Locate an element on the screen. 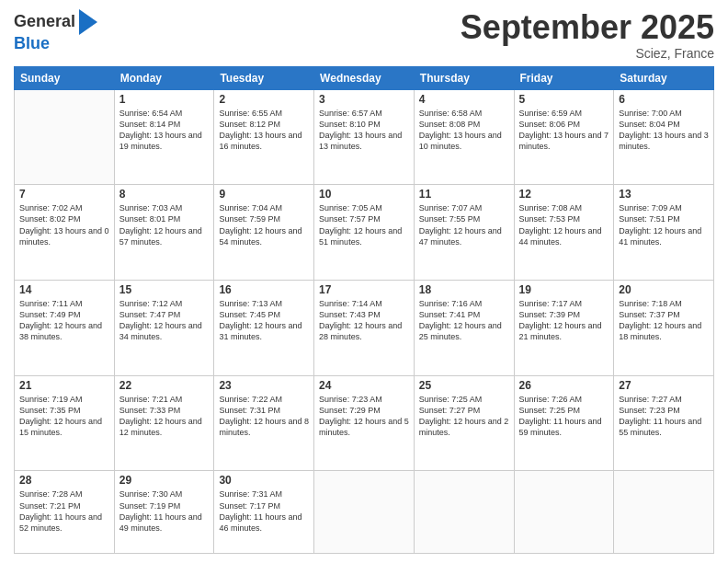  day-number: 4 is located at coordinates (464, 99).